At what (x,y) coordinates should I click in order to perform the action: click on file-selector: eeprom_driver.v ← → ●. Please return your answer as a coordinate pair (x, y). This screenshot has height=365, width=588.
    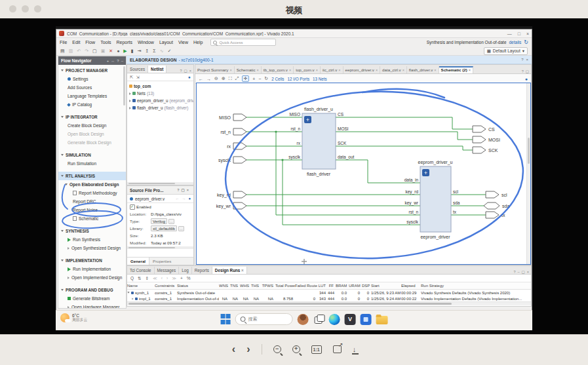
    Looking at the image, I should click on (160, 199).